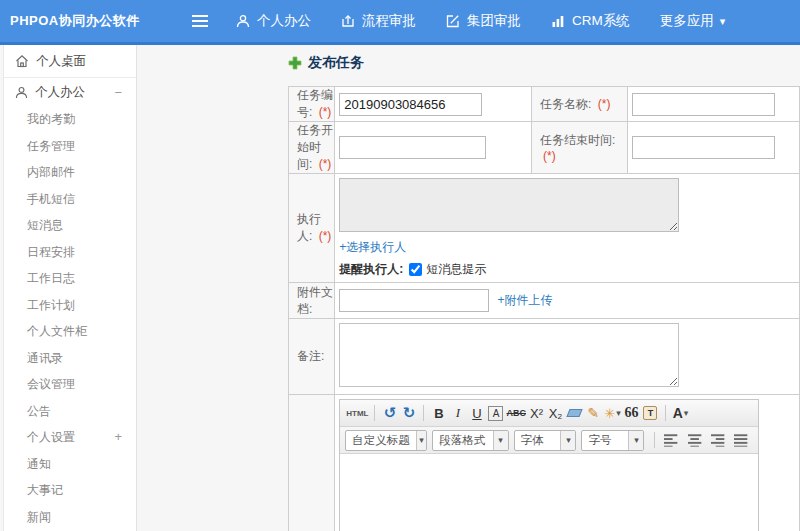  I want to click on sidebar-item-work-log: 工作日志, so click(70, 278).